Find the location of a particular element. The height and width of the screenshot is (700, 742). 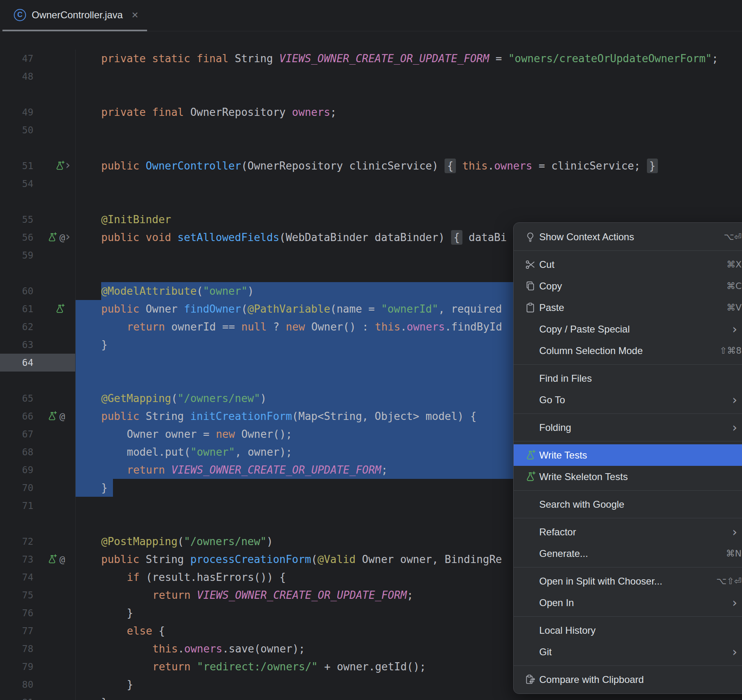

tab-close-icon: × is located at coordinates (135, 15).